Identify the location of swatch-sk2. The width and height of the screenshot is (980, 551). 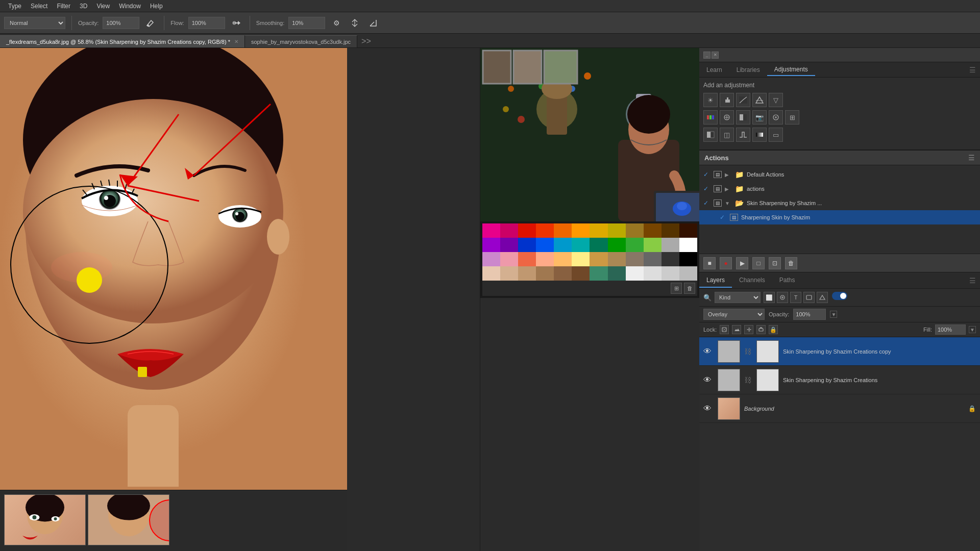
(509, 273).